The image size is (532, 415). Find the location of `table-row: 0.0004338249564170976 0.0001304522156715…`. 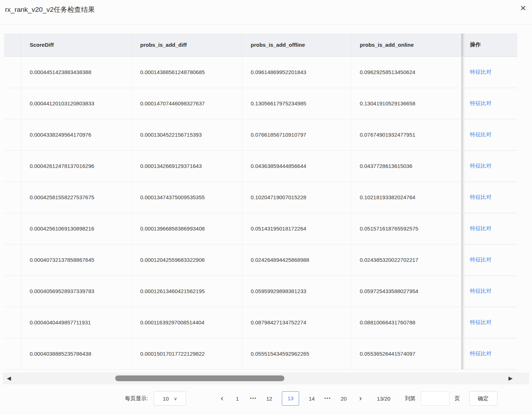

table-row: 0.0004338249564170976 0.0001304522156715… is located at coordinates (261, 134).